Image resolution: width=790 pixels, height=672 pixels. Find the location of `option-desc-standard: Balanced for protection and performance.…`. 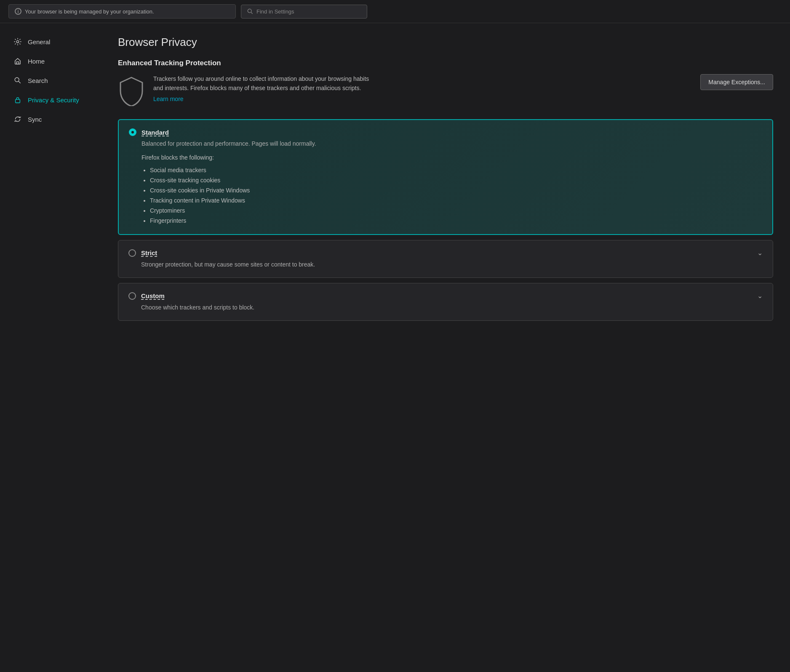

option-desc-standard: Balanced for protection and performance.… is located at coordinates (452, 144).